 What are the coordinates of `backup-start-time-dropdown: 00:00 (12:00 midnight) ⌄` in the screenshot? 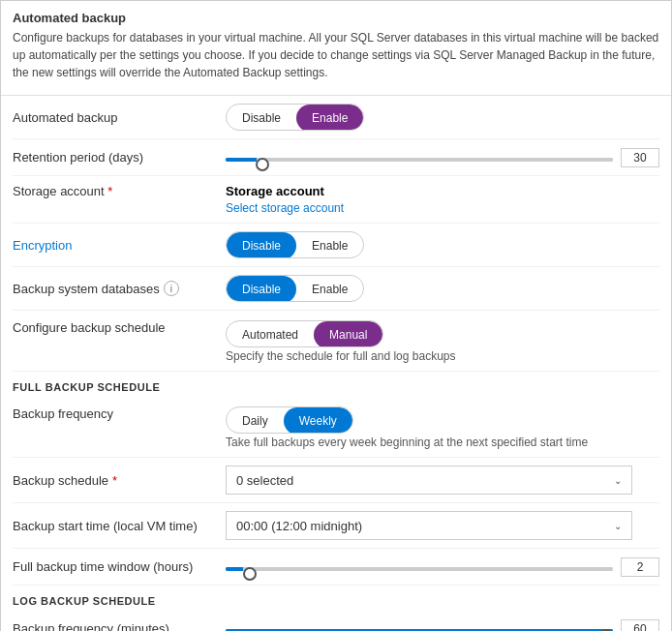 It's located at (429, 526).